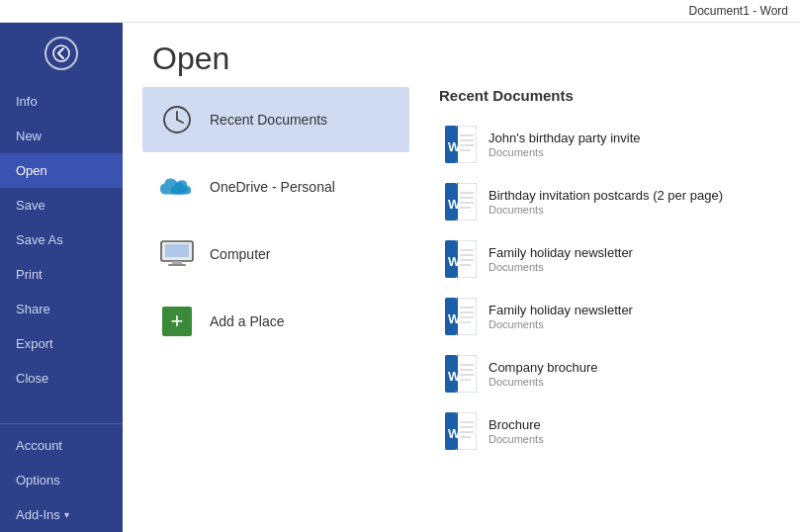  What do you see at coordinates (461, 55) in the screenshot?
I see `page-title-area: Open` at bounding box center [461, 55].